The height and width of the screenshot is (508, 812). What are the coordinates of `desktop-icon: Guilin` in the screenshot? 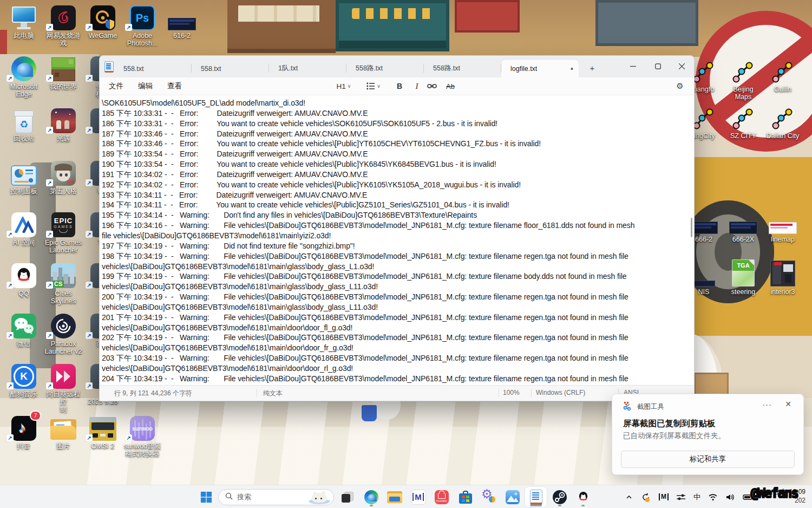 It's located at (783, 75).